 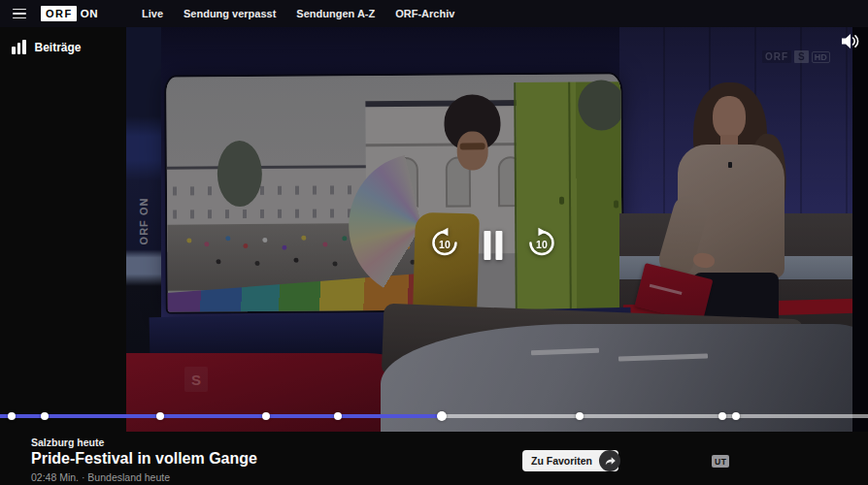 What do you see at coordinates (610, 461) in the screenshot?
I see `share-arrow-icon` at bounding box center [610, 461].